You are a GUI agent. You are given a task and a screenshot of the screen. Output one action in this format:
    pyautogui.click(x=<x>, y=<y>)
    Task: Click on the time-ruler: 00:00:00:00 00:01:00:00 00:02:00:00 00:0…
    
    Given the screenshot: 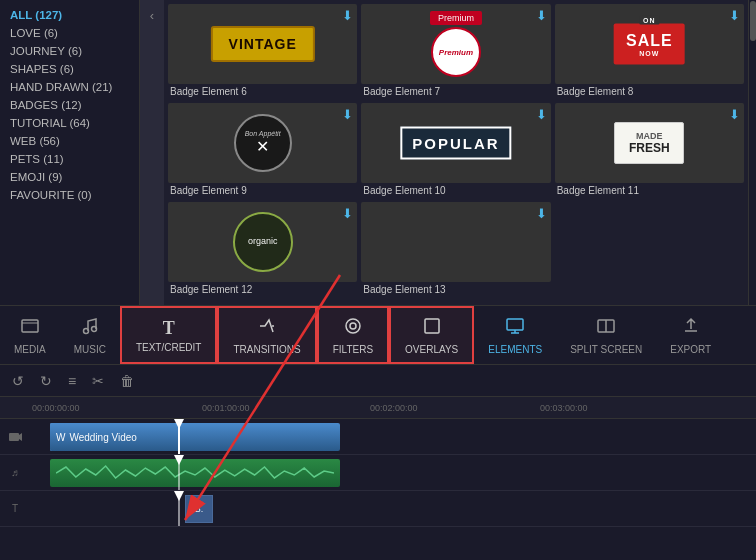 What is the action you would take?
    pyautogui.click(x=378, y=408)
    